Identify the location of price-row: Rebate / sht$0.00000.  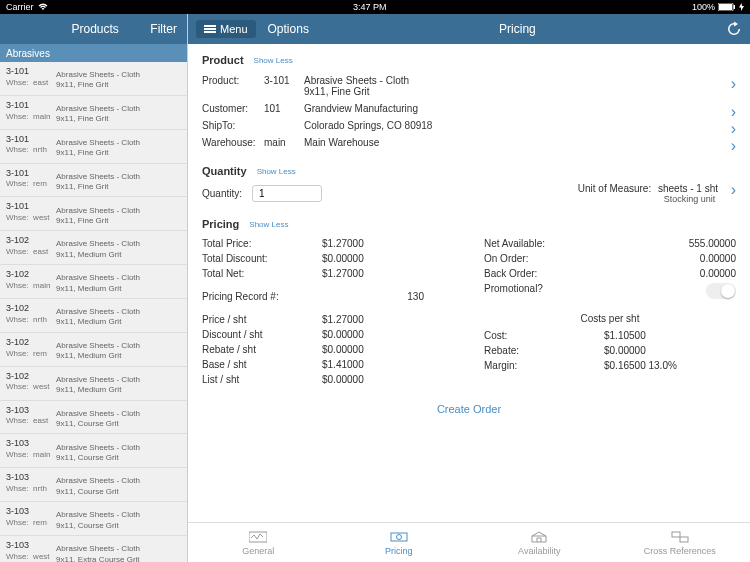
(328, 350).